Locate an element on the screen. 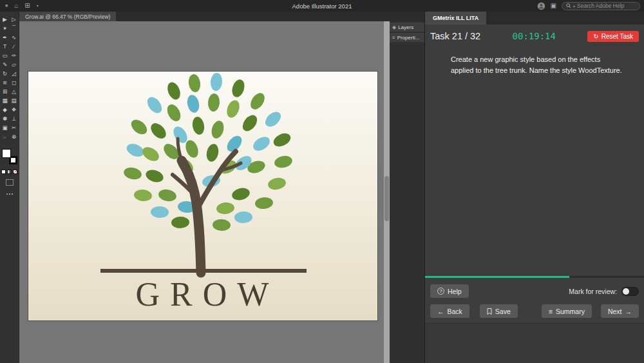 The width and height of the screenshot is (644, 363). artboard-tool: ▣ is located at coordinates (5, 128).